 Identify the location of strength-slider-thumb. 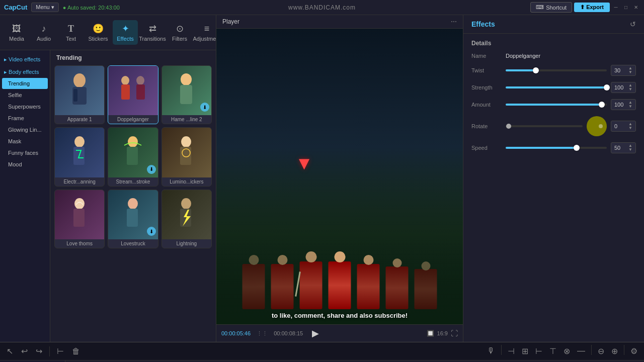
(607, 87).